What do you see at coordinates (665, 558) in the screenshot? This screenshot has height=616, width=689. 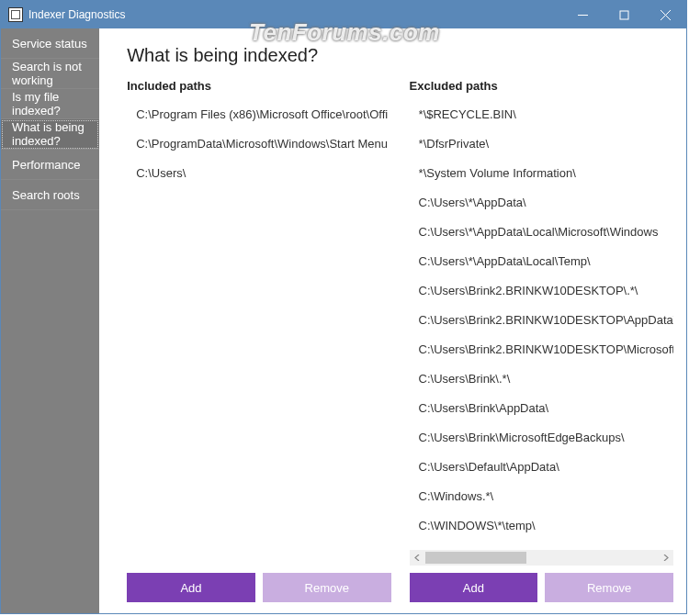 I see `chevron-right-icon` at bounding box center [665, 558].